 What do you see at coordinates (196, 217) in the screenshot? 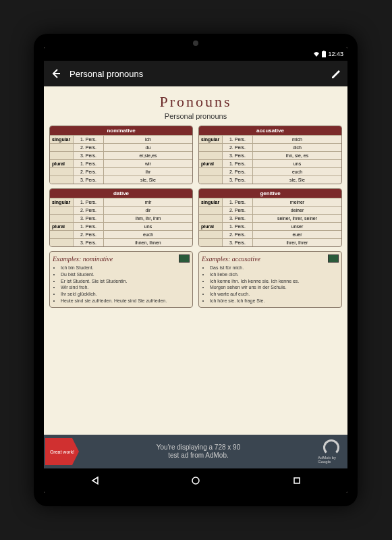
I see `tables-row-2: dative singular1. Pers.mir2. Pers.dir3. …` at bounding box center [196, 217].